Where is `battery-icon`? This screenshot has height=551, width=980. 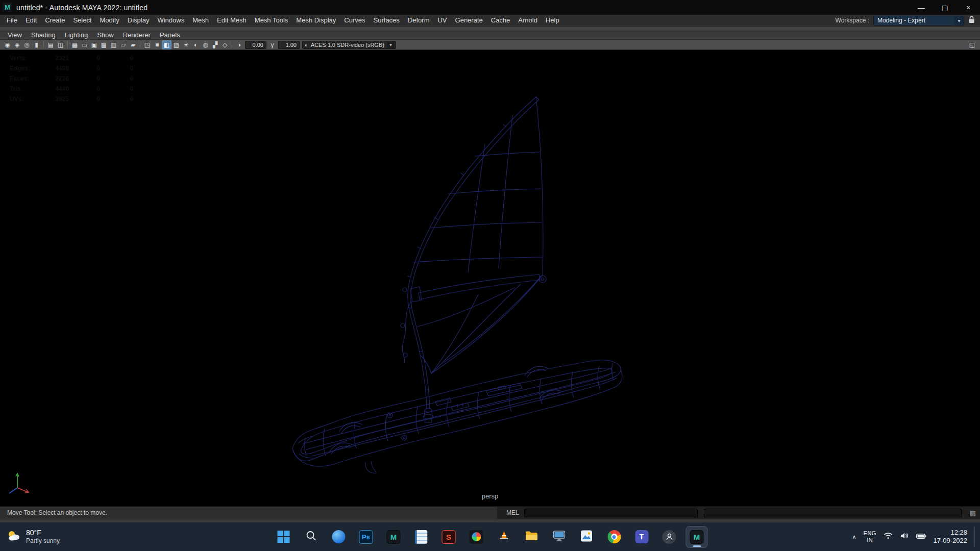 battery-icon is located at coordinates (921, 537).